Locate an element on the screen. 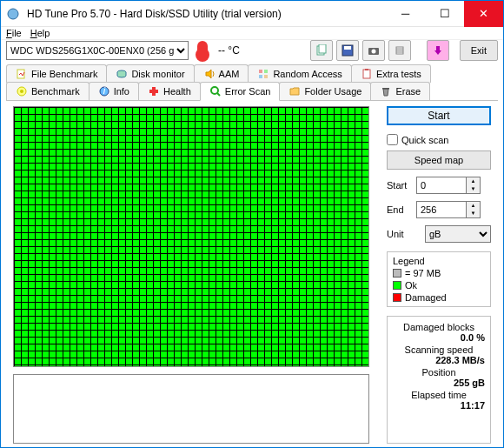 The width and height of the screenshot is (504, 448). tabs-row-1: File Benchmark Disk monitor AAM Random A… is located at coordinates (252, 73).